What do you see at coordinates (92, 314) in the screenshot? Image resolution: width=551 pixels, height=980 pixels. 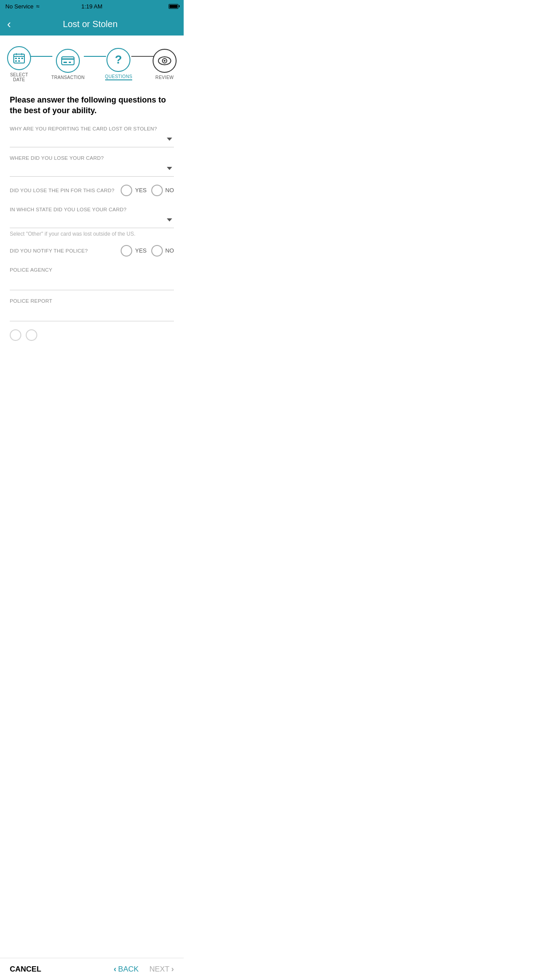 I see `report-input` at bounding box center [92, 314].